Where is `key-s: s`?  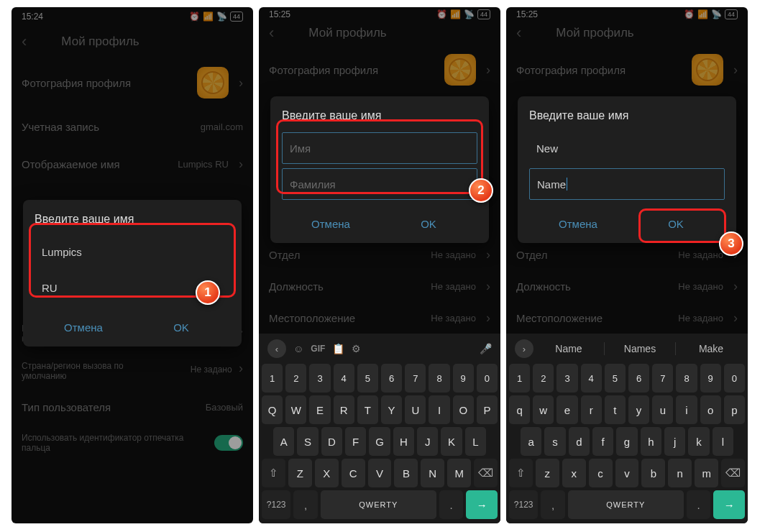 key-s: s is located at coordinates (555, 441).